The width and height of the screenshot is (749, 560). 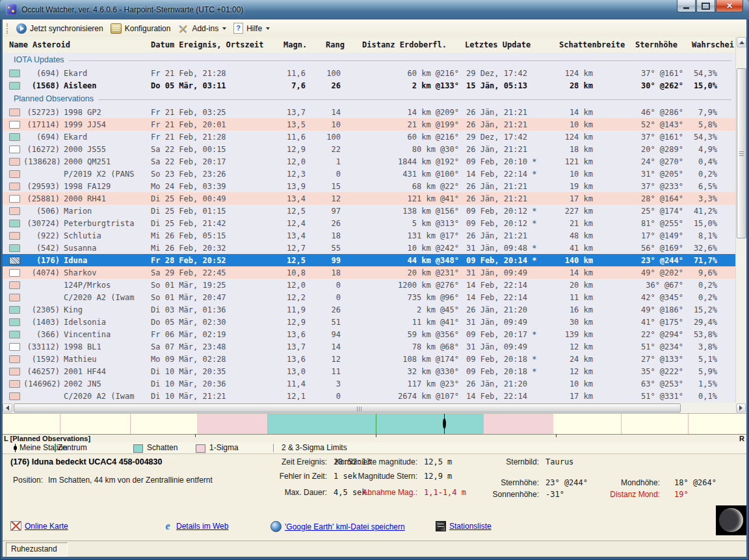 I want to click on column-header-7: Sternhöhe, so click(x=657, y=45).